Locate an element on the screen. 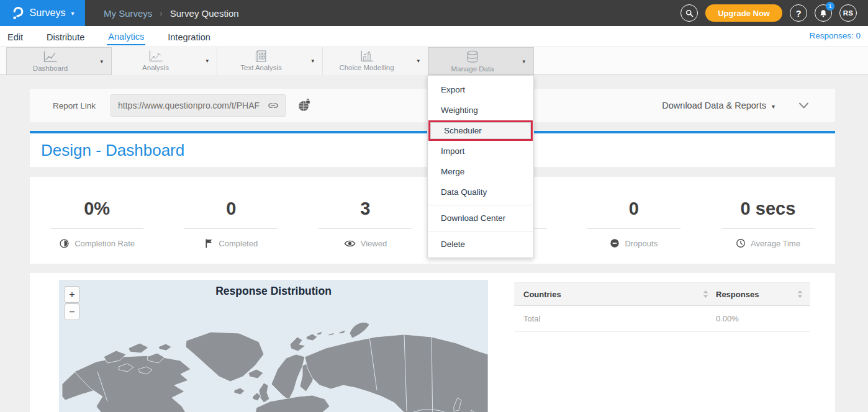 The height and width of the screenshot is (412, 868). menu-item-scheduler: Scheduler is located at coordinates (481, 130).